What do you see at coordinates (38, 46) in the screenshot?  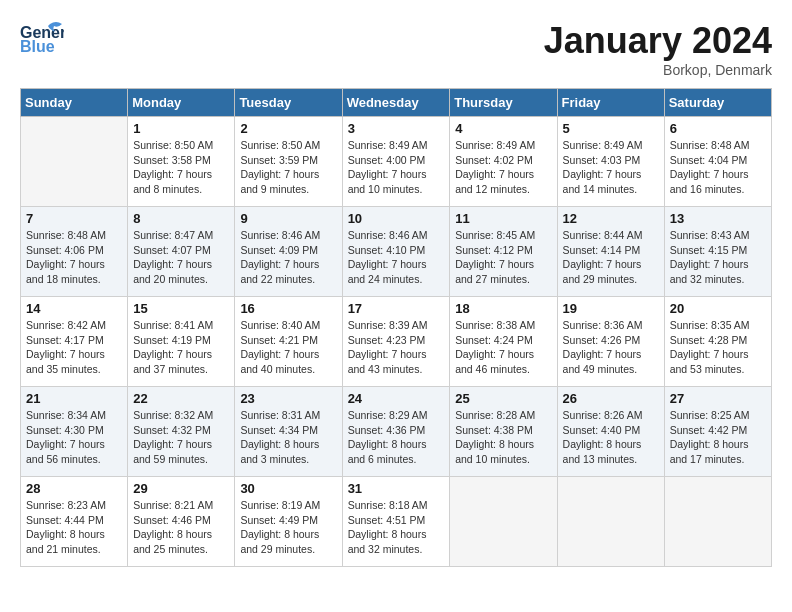 I see `svg-text: Blue` at bounding box center [38, 46].